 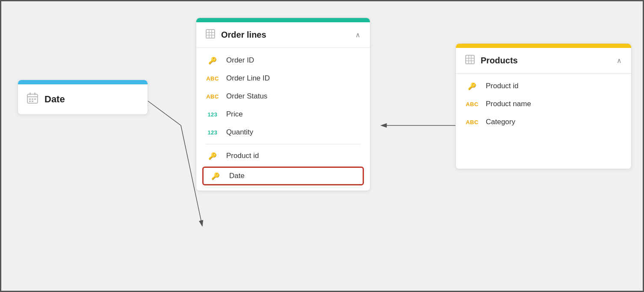 What do you see at coordinates (358, 35) in the screenshot?
I see `order-lines-chevron: ∧` at bounding box center [358, 35].